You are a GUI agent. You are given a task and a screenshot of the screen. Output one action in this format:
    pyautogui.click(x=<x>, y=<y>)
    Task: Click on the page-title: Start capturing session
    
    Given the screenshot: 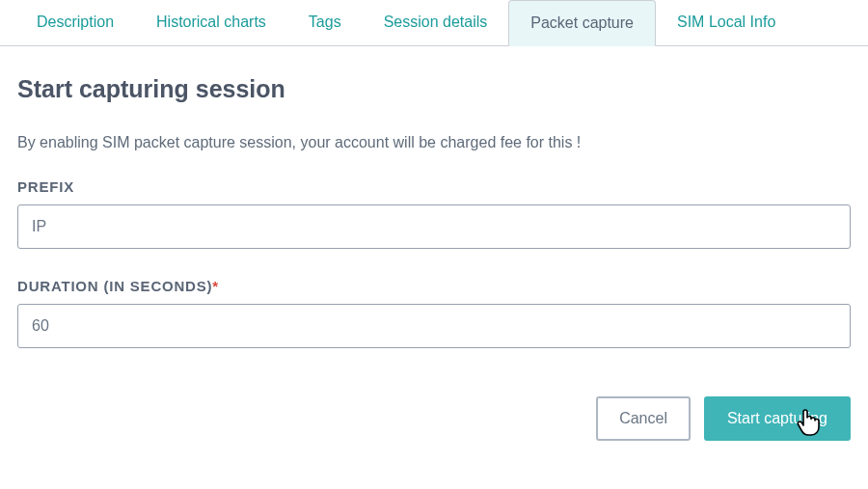 What is the action you would take?
    pyautogui.click(x=434, y=89)
    